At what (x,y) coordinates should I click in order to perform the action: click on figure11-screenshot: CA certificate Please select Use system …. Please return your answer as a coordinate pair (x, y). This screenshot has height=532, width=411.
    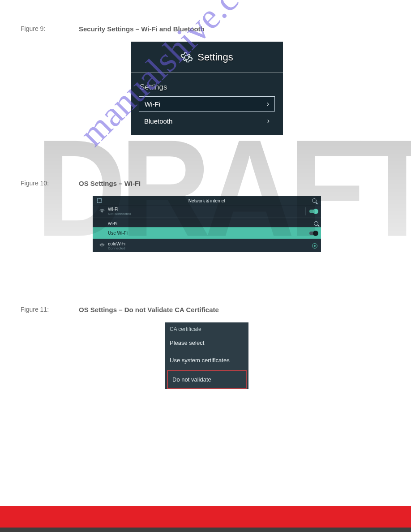
    Looking at the image, I should click on (207, 356).